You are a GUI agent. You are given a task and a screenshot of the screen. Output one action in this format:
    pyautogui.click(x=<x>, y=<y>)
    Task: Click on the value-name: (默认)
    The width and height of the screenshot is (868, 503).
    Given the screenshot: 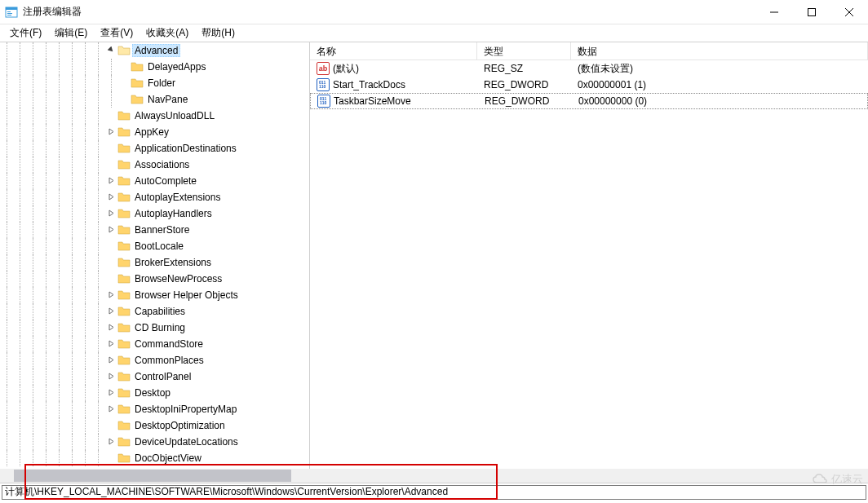 What is the action you would take?
    pyautogui.click(x=346, y=68)
    